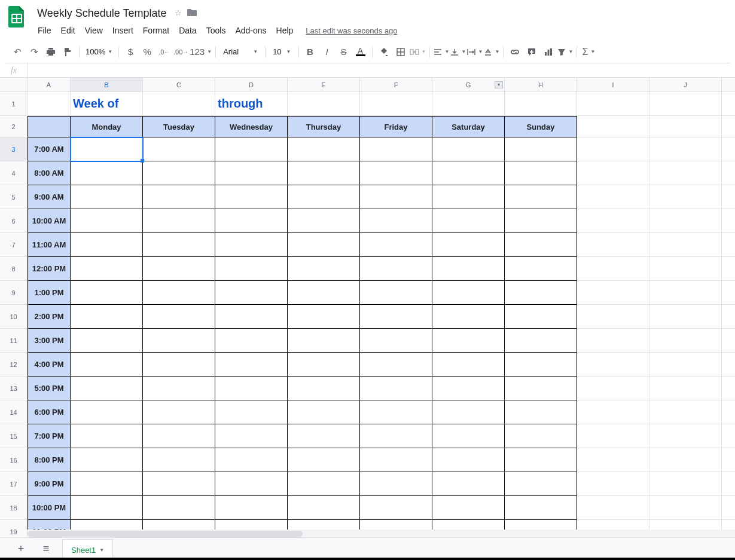  I want to click on cell-B6, so click(106, 221).